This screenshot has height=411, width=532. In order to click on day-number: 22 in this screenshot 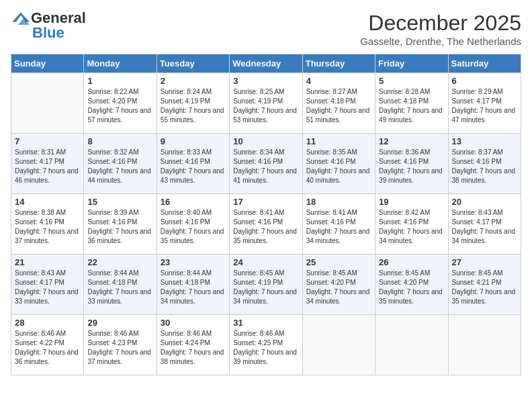, I will do `click(120, 262)`.